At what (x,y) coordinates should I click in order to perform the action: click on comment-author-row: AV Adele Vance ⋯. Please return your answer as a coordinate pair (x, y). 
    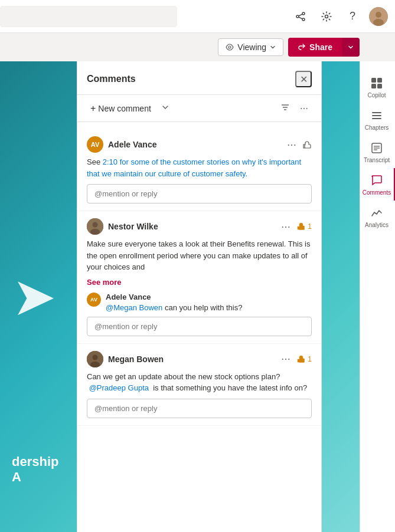
    Looking at the image, I should click on (200, 145).